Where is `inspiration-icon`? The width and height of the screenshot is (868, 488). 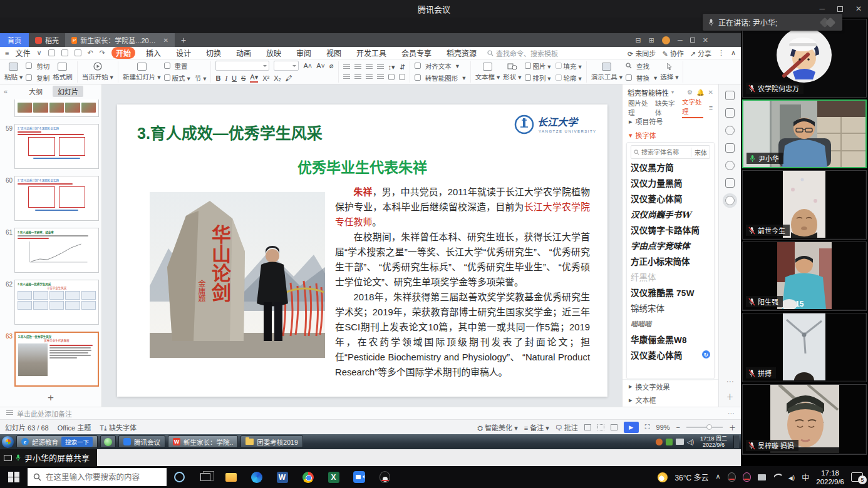
inspiration-icon is located at coordinates (730, 130).